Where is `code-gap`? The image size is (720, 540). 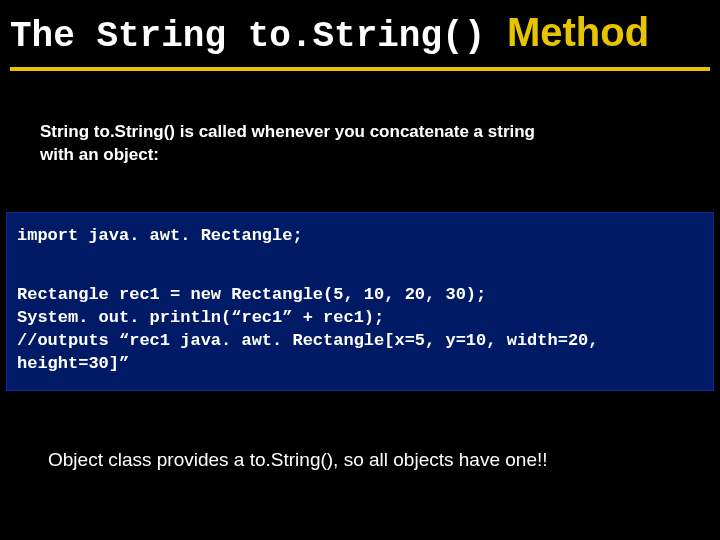
code-gap is located at coordinates (360, 266).